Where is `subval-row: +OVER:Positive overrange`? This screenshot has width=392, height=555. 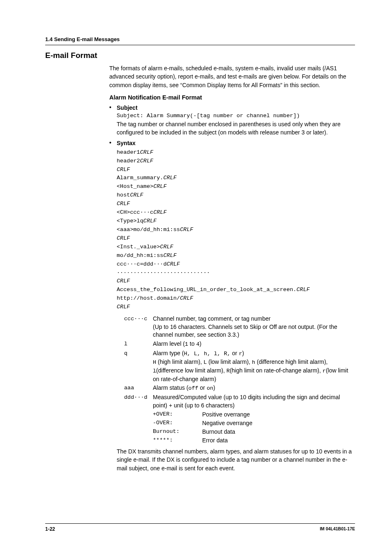 subval-row: +OVER:Positive overrange is located at coordinates (254, 414).